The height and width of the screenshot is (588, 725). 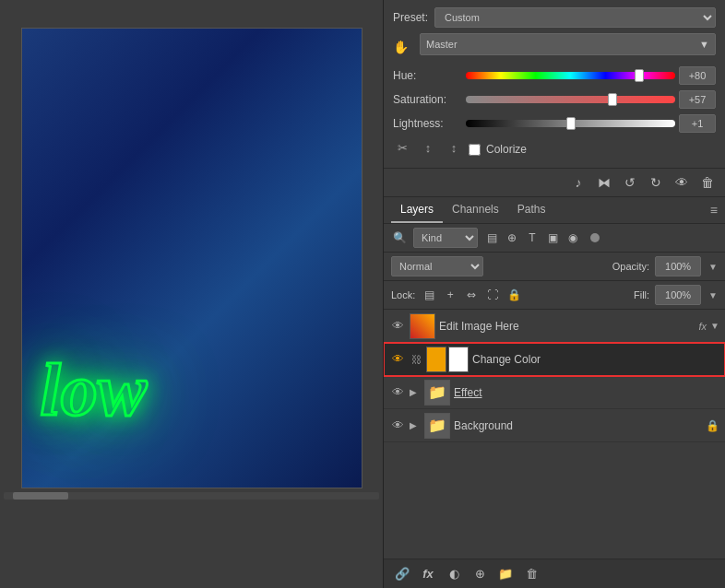 What do you see at coordinates (631, 266) in the screenshot?
I see `opacity-label: Opacity:` at bounding box center [631, 266].